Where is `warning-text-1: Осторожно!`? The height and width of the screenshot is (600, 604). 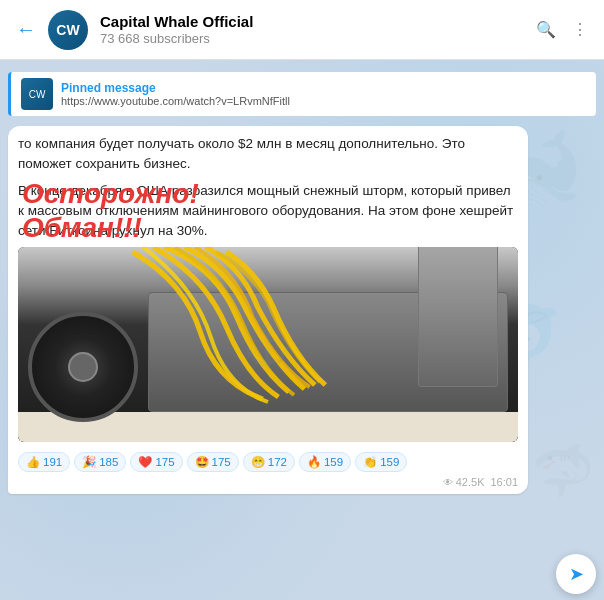 warning-text-1: Осторожно! is located at coordinates (110, 194).